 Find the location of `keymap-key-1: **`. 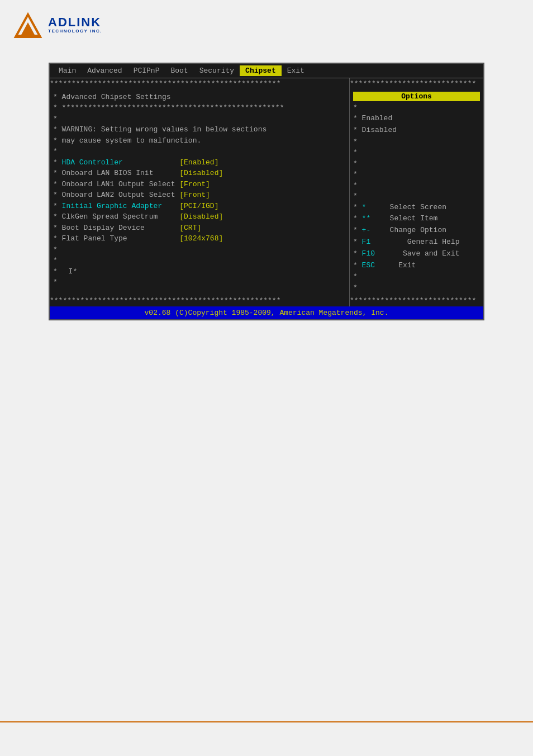

keymap-key-1: ** is located at coordinates (376, 219).